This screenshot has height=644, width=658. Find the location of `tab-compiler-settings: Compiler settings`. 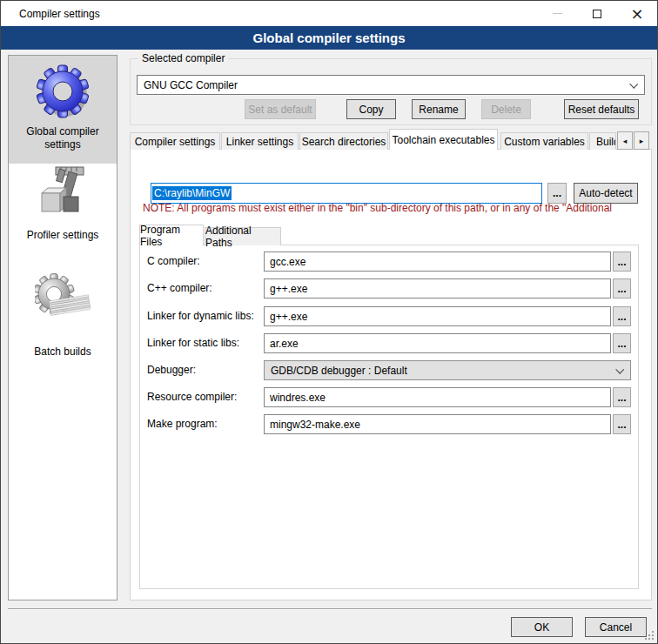

tab-compiler-settings: Compiler settings is located at coordinates (175, 141).